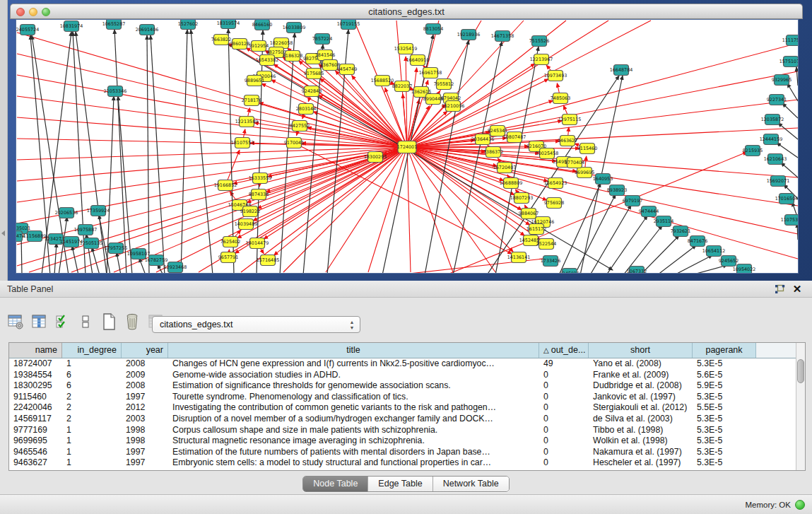 The width and height of the screenshot is (812, 514). Describe the element at coordinates (188, 25) in the screenshot. I see `graph-node: 1527602` at that location.